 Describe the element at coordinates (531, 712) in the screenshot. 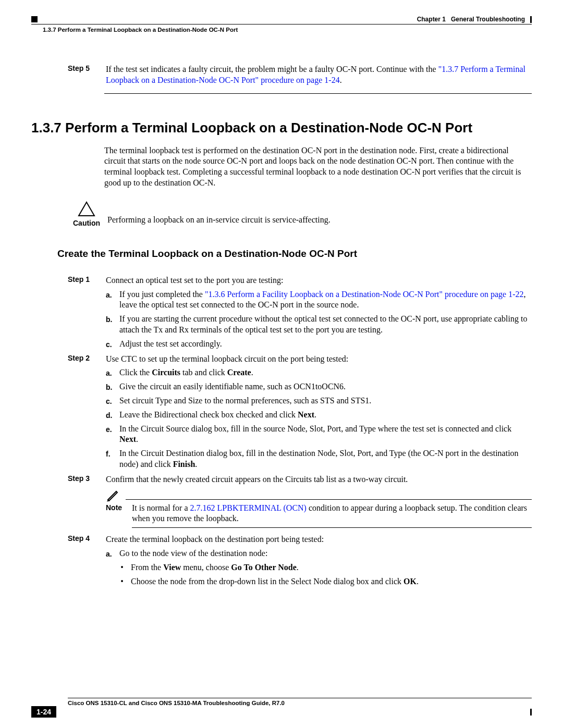

I see `footer-bar-icon` at that location.